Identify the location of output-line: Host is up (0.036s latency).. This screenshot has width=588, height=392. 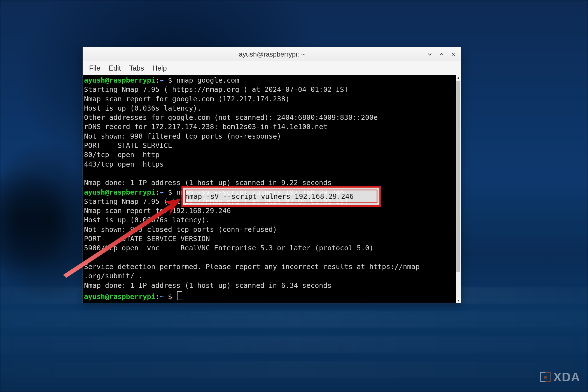
(143, 108).